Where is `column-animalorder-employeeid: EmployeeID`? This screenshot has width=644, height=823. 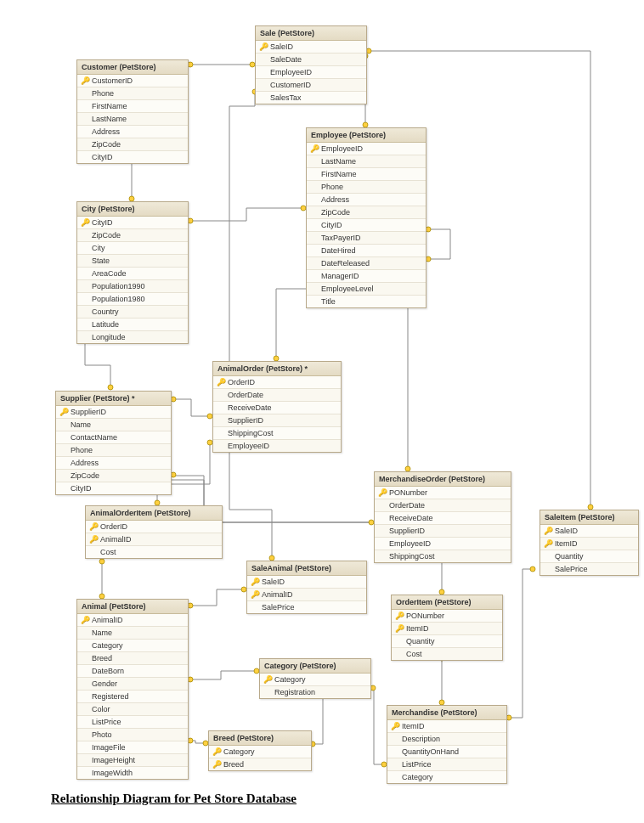 column-animalorder-employeeid: EmployeeID is located at coordinates (277, 446).